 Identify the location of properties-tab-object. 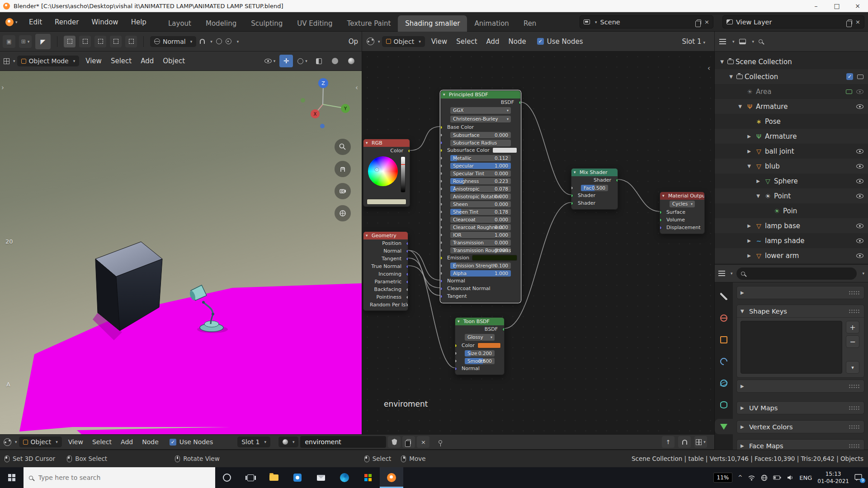
(724, 340).